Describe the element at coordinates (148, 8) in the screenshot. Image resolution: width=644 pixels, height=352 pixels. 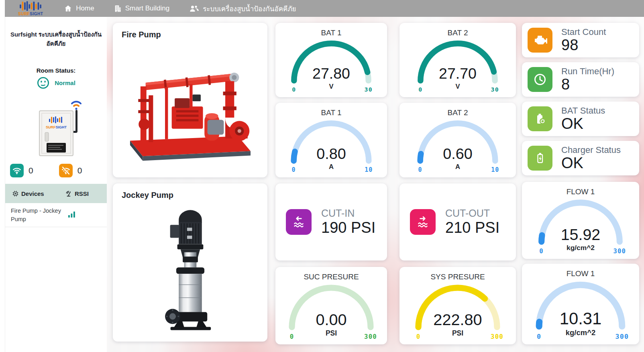
I see `nav-smart-building-label: Smart Building` at that location.